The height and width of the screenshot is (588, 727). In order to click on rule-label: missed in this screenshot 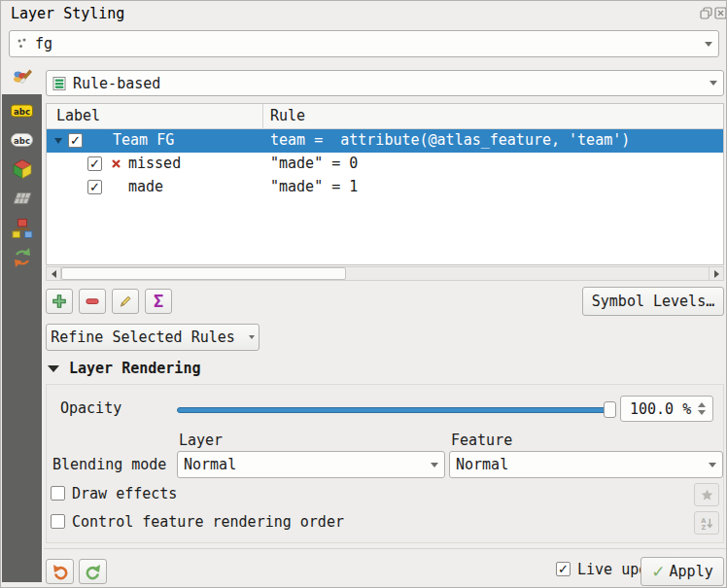, I will do `click(155, 163)`.